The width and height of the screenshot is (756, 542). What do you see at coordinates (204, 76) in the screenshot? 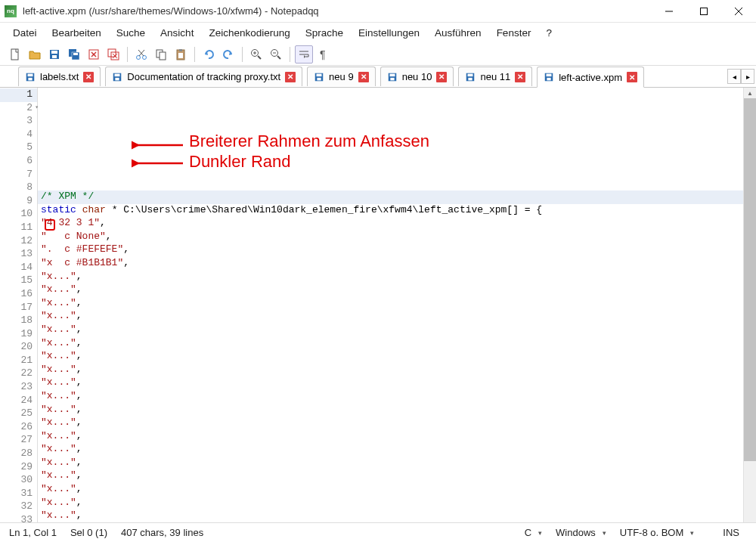
I see `tab: Documentation of tracking proxy.txt✕` at bounding box center [204, 76].